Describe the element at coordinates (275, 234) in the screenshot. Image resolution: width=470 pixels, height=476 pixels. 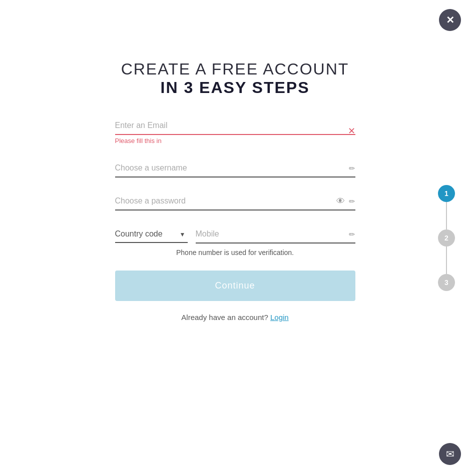
I see `mobile-input` at that location.